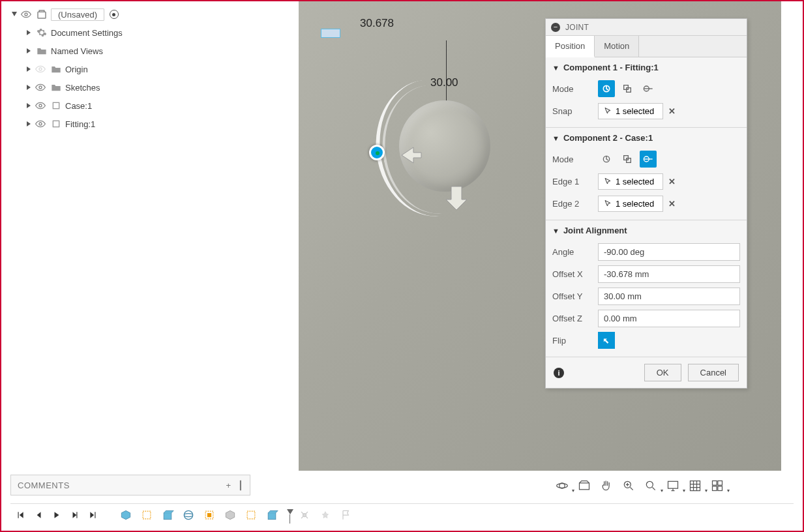  Describe the element at coordinates (570, 47) in the screenshot. I see `tab-position: Position` at that location.